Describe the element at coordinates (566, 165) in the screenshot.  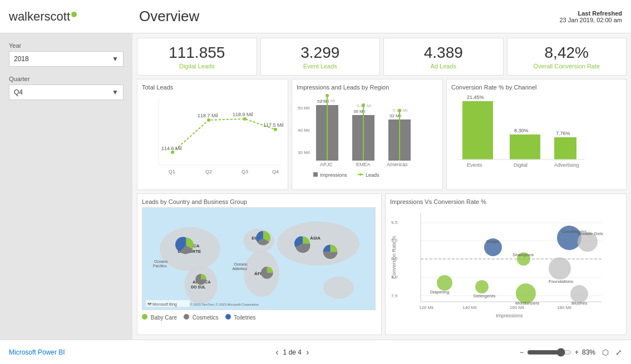
I see `svg-text: Advertising` at that location.